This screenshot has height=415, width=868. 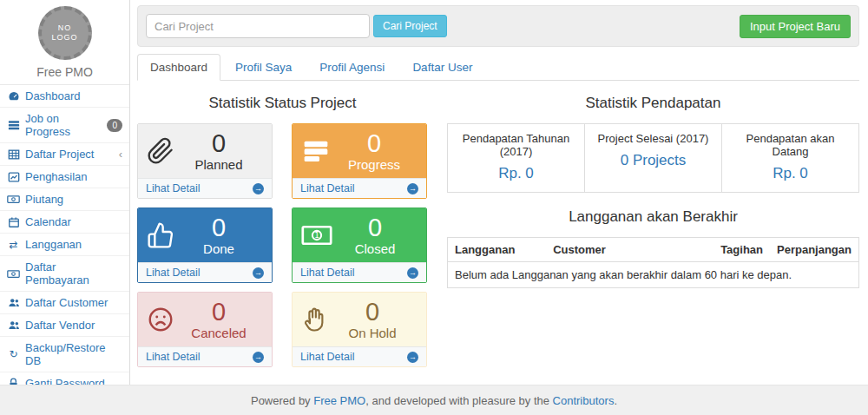 What do you see at coordinates (497, 250) in the screenshot?
I see `column-header-langganan: Langganan` at bounding box center [497, 250].